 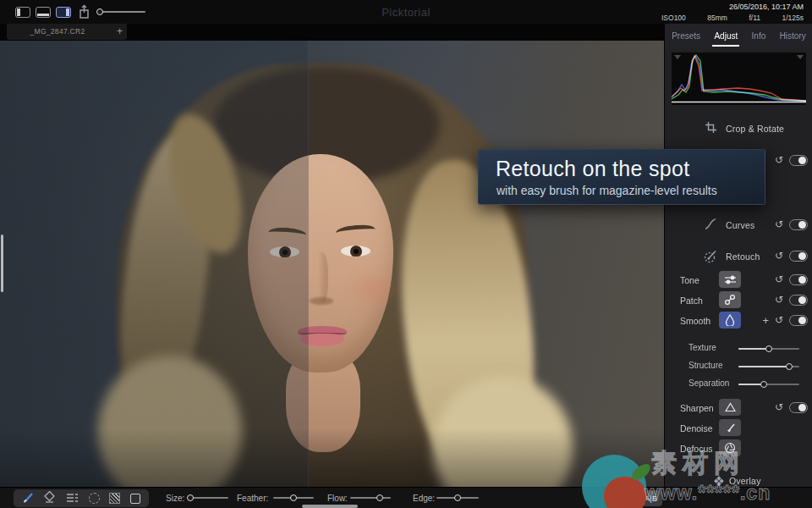 I want to click on panel-label: Retouch, so click(x=743, y=257).